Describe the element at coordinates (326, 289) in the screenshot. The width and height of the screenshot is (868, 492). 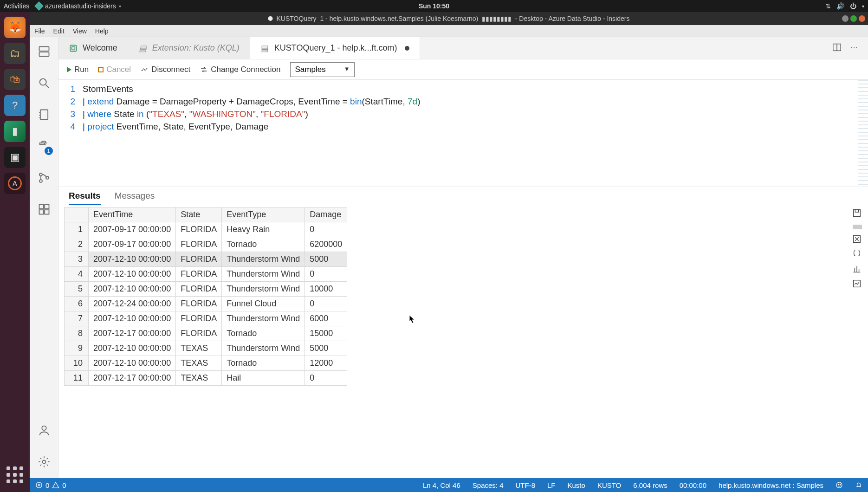
I see `cell-damage: 10000` at that location.